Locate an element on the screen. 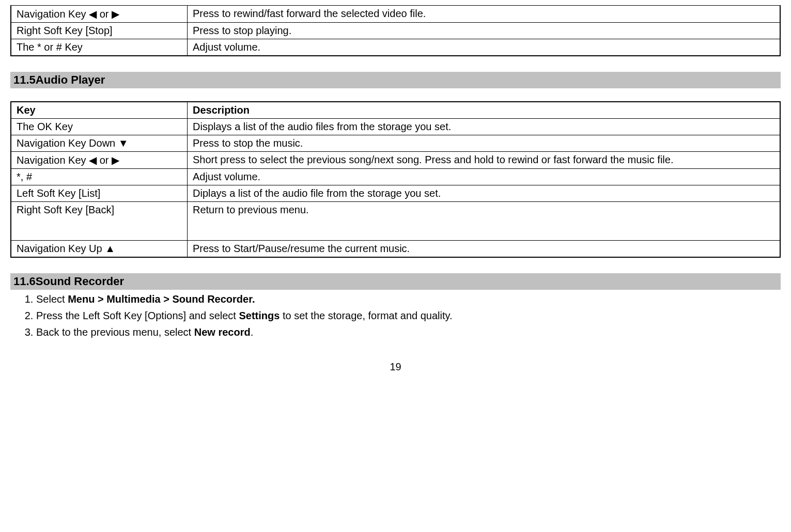 The height and width of the screenshot is (532, 791). sound-recorder-steps: Select Menu > Multimedia > Sound Recorde… is located at coordinates (396, 316).